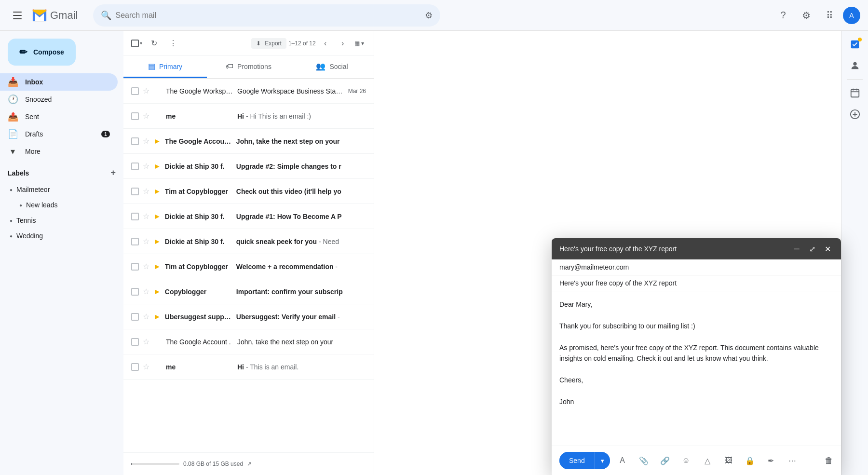 This screenshot has width=868, height=475. What do you see at coordinates (249, 464) in the screenshot?
I see `storage-link: ↗` at bounding box center [249, 464].